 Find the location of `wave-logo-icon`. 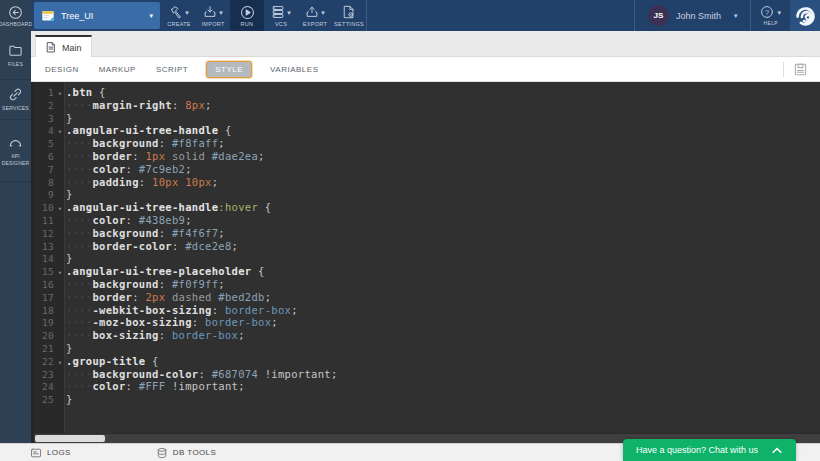

wave-logo-icon is located at coordinates (806, 16).